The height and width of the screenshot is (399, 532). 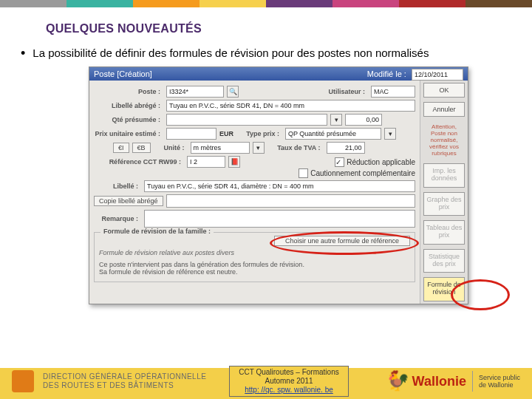 What do you see at coordinates (254, 265) in the screenshot?
I see `section-line: Ce poste n'intervient pas dans la généra…` at bounding box center [254, 265].